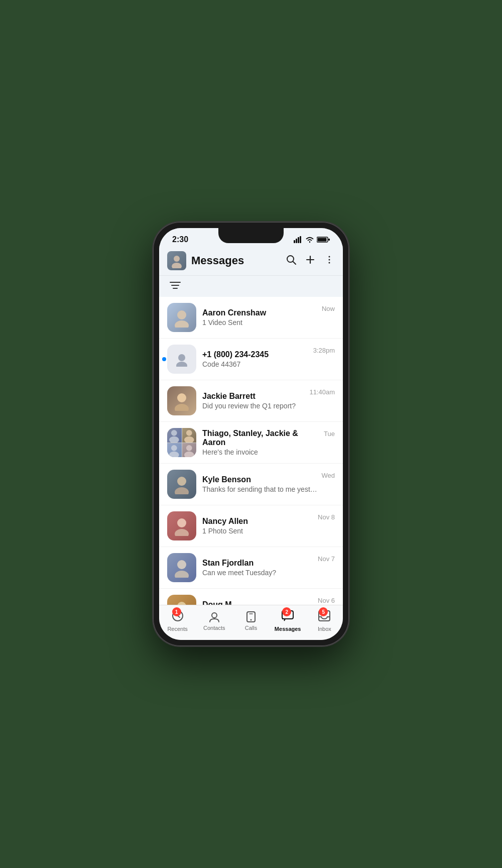  Describe the element at coordinates (238, 261) in the screenshot. I see `page-title: Messages` at that location.